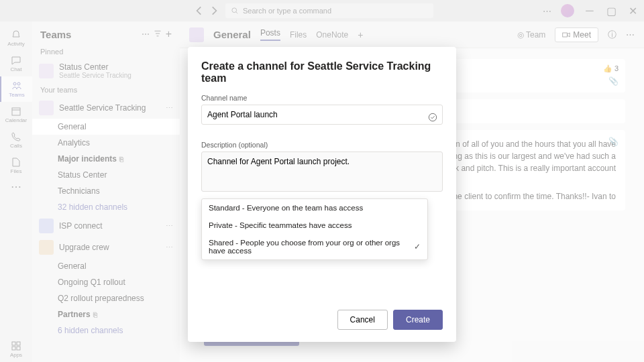  What do you see at coordinates (315, 229) in the screenshot?
I see `channel-type-dropdown: Standard - Everyone on the team has acce…` at bounding box center [315, 229].